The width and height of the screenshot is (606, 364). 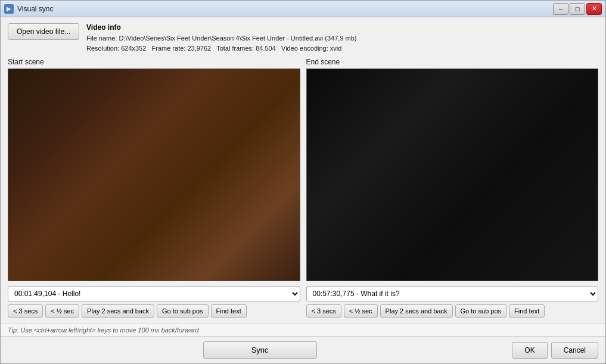 What do you see at coordinates (116, 48) in the screenshot?
I see `resolution-info: Resolution: 624x352` at bounding box center [116, 48].